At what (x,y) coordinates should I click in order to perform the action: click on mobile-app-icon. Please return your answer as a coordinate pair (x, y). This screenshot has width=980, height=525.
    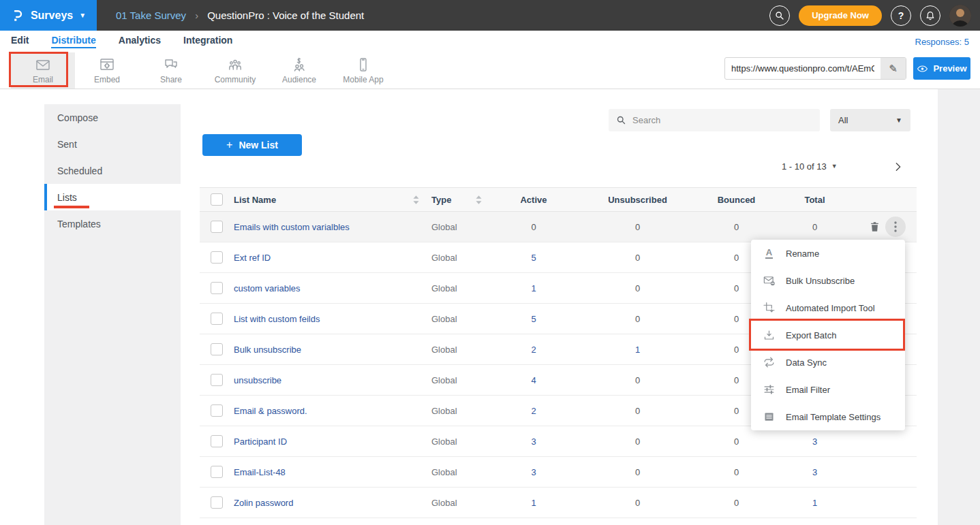
    Looking at the image, I should click on (363, 65).